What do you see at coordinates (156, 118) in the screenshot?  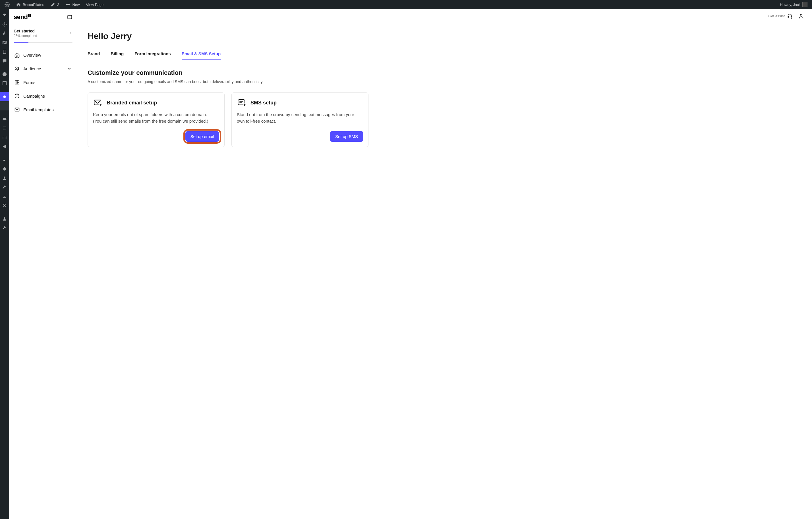 I see `card-body: Keep your emails out of spam folders wit…` at bounding box center [156, 118].